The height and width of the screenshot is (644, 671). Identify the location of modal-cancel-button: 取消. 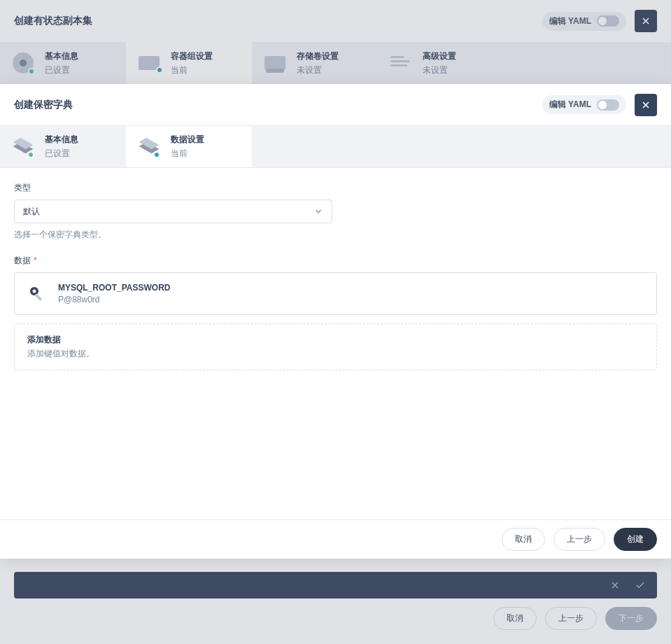
(523, 539).